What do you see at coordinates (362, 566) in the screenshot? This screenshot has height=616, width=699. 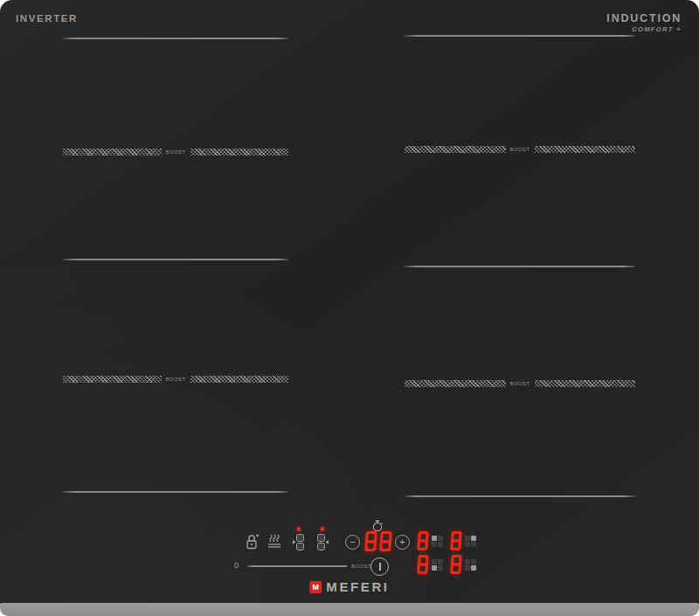 I see `slider-boost-label: BOOST` at bounding box center [362, 566].